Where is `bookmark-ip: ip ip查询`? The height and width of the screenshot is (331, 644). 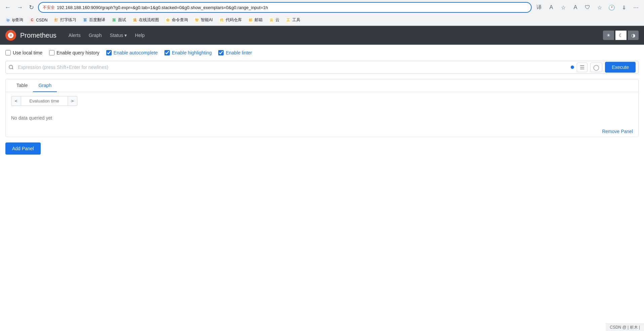 bookmark-ip: ip ip查询 is located at coordinates (14, 20).